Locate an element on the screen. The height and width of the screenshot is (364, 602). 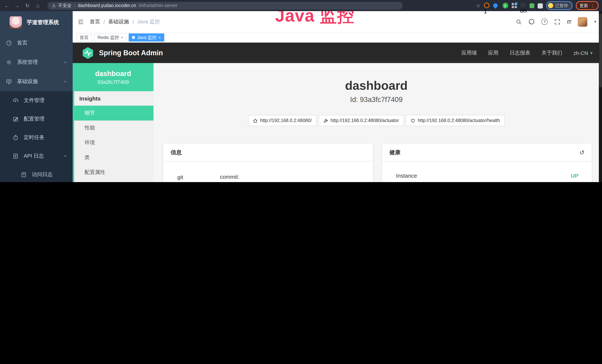
tab-redis-monitor: Redis 监控 × is located at coordinates (110, 38).